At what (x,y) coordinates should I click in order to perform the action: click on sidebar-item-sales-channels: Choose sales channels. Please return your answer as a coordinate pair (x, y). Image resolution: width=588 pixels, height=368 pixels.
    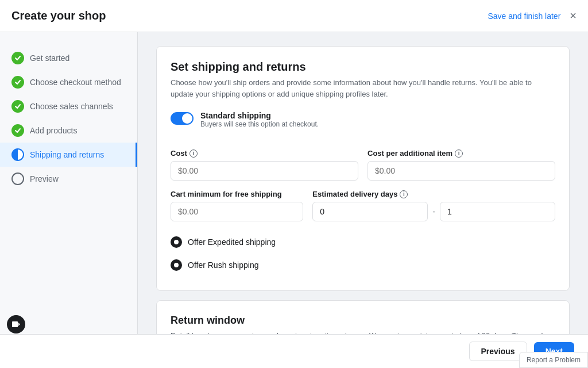
    Looking at the image, I should click on (69, 106).